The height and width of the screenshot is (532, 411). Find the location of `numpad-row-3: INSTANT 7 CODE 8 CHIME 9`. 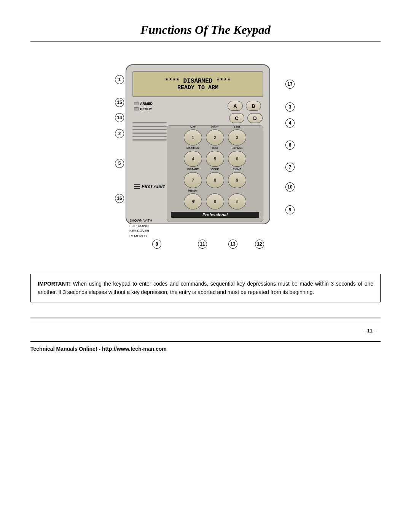

numpad-row-3: INSTANT 7 CODE 8 CHIME 9 is located at coordinates (215, 180).